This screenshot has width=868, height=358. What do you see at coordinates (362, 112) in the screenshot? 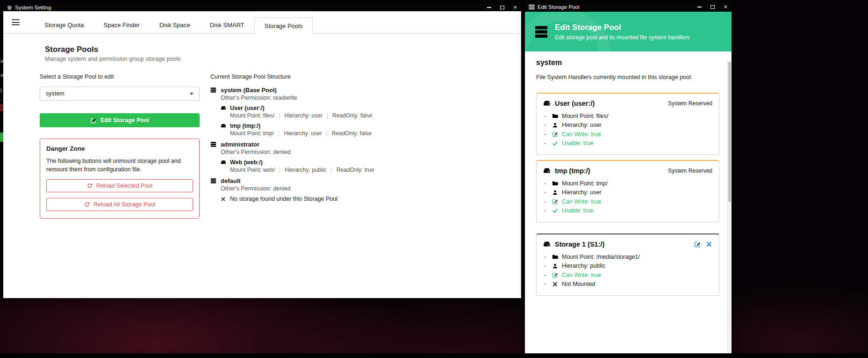
I see `storage-node: User (user:/) Mount Point: files/Hierarc…` at bounding box center [362, 112].